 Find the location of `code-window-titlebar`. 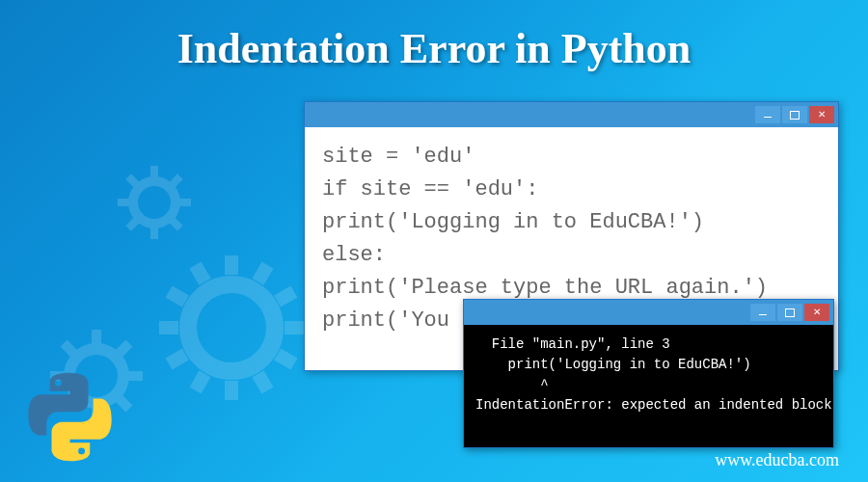

code-window-titlebar is located at coordinates (571, 115).